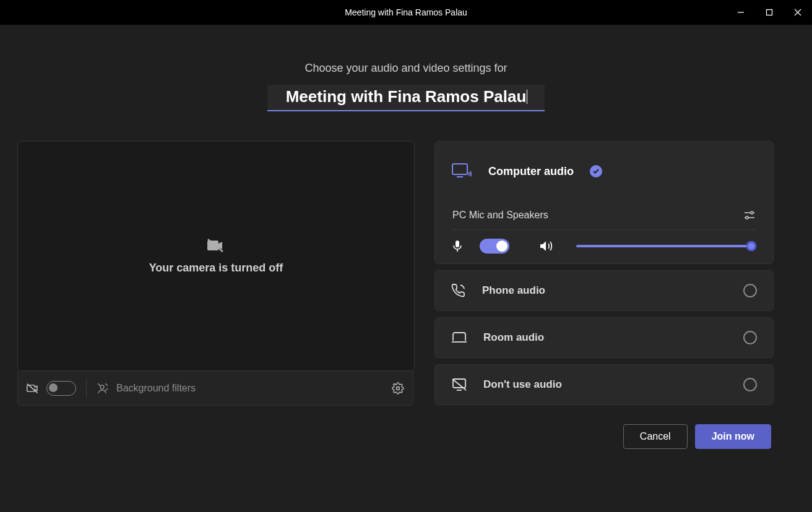 Image resolution: width=812 pixels, height=512 pixels. What do you see at coordinates (605, 385) in the screenshot?
I see `no-audio-label: Don't use audio` at bounding box center [605, 385].